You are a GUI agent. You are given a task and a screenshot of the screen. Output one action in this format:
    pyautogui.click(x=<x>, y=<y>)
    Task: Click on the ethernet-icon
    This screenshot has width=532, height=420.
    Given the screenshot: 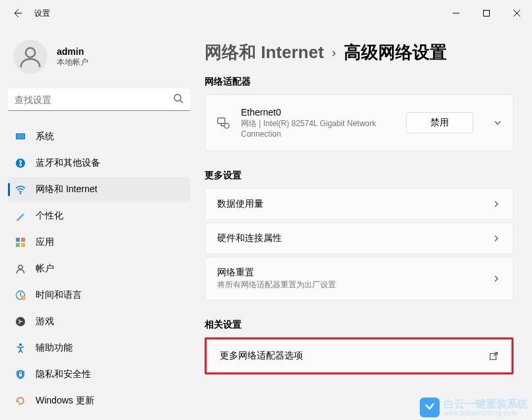 What is the action you would take?
    pyautogui.click(x=223, y=123)
    